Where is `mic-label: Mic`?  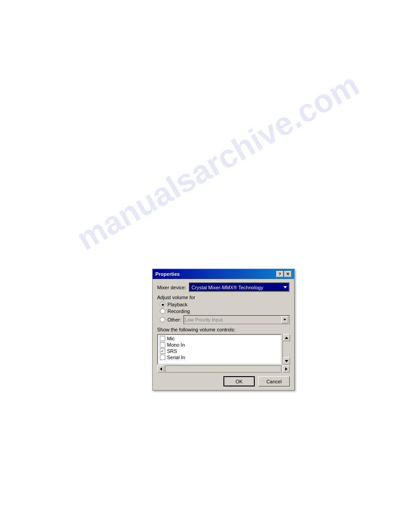
mic-label: Mic is located at coordinates (171, 339).